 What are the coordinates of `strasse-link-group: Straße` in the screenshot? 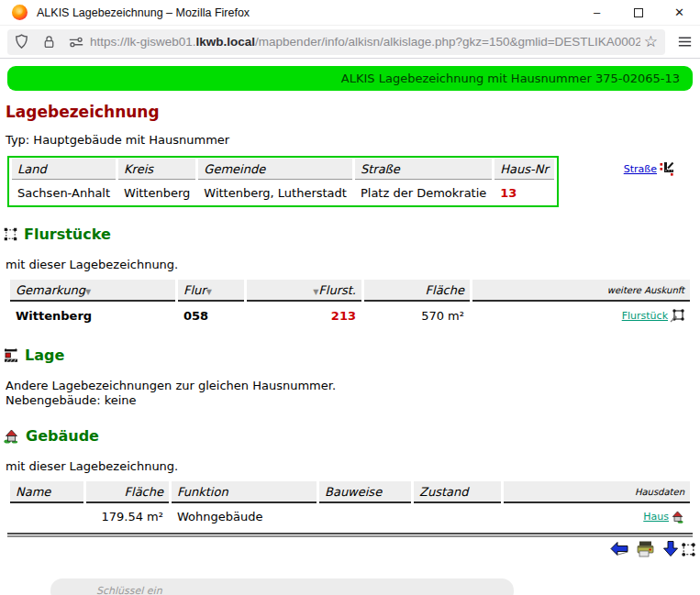 It's located at (650, 169).